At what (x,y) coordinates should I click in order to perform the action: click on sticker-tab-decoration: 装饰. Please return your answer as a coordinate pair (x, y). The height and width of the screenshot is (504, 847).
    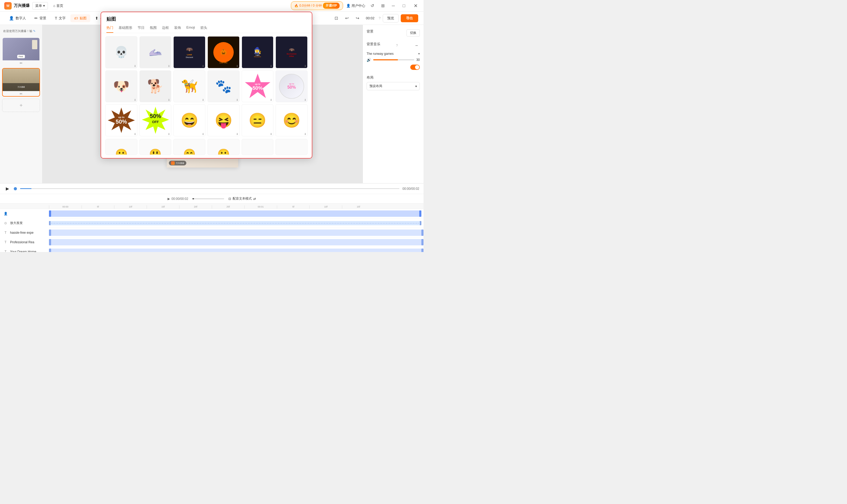
    Looking at the image, I should click on (178, 29).